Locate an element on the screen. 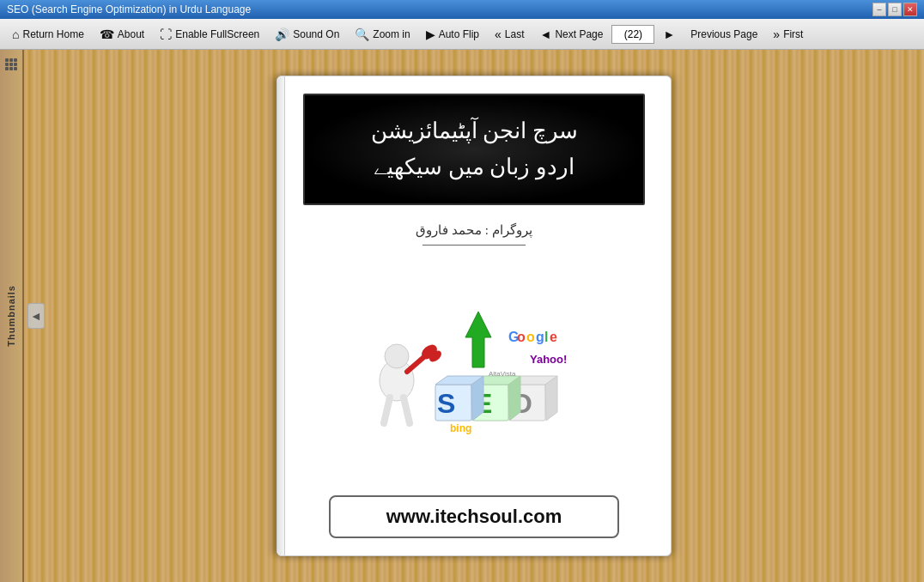  last-label: Last is located at coordinates (515, 34).